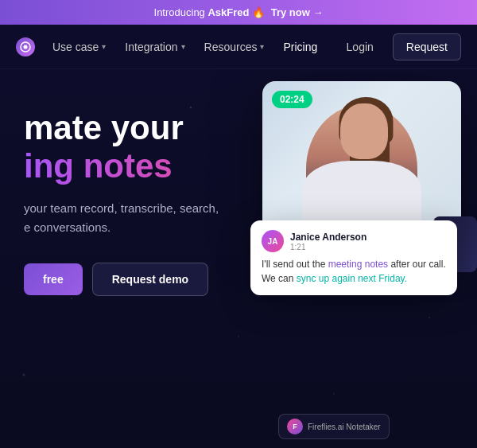 The image size is (477, 448). I want to click on hero-title-prefix: m, so click(38, 127).